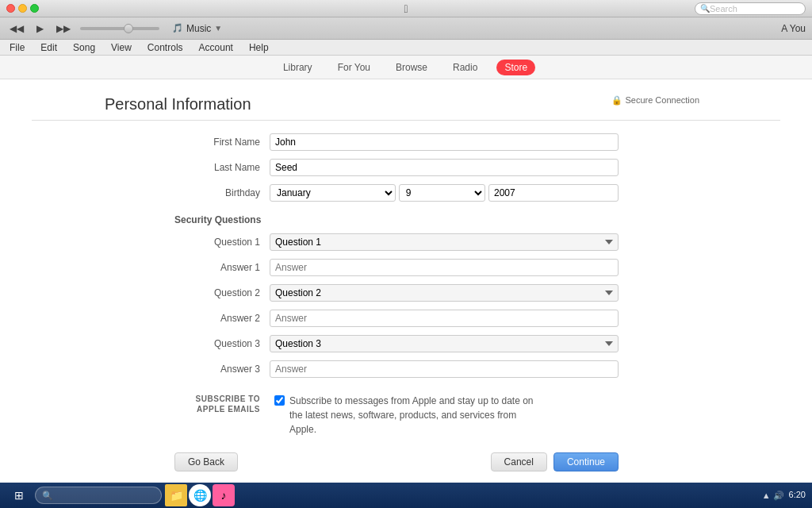 This screenshot has width=812, height=508. I want to click on music-dropdown-icon: ▼, so click(218, 29).